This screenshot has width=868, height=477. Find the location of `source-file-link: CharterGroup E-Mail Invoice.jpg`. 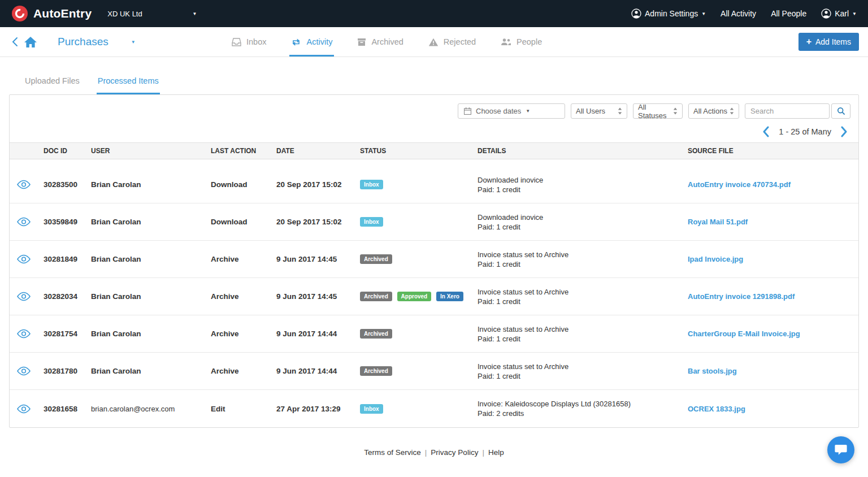

source-file-link: CharterGroup E-Mail Invoice.jpg is located at coordinates (773, 333).